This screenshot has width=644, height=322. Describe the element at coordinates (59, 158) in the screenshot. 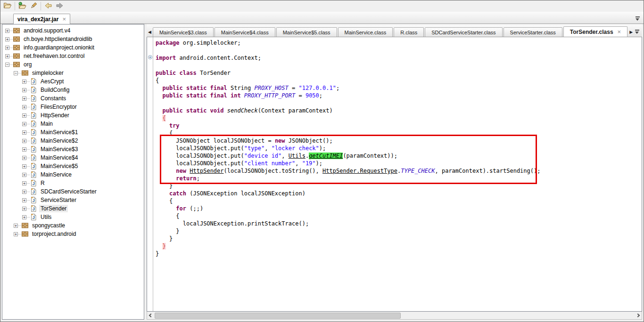

I see `tree-item-label: MainService$4` at that location.